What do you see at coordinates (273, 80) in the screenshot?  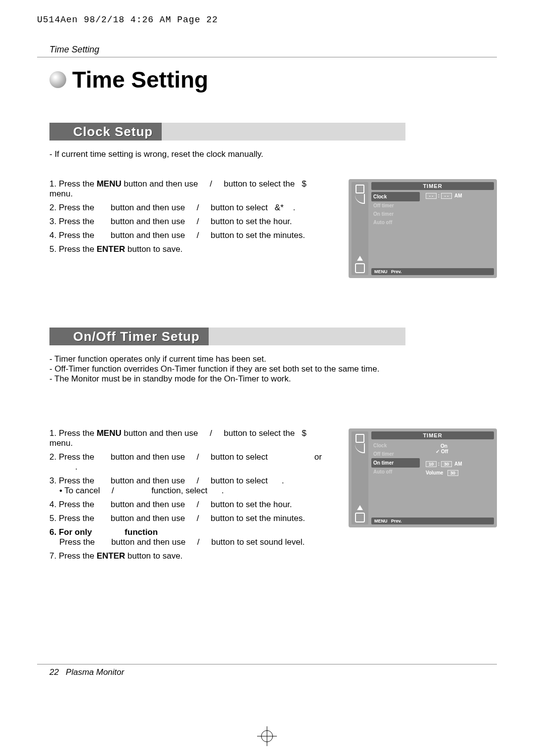 I see `title-row: Time Setting` at bounding box center [273, 80].